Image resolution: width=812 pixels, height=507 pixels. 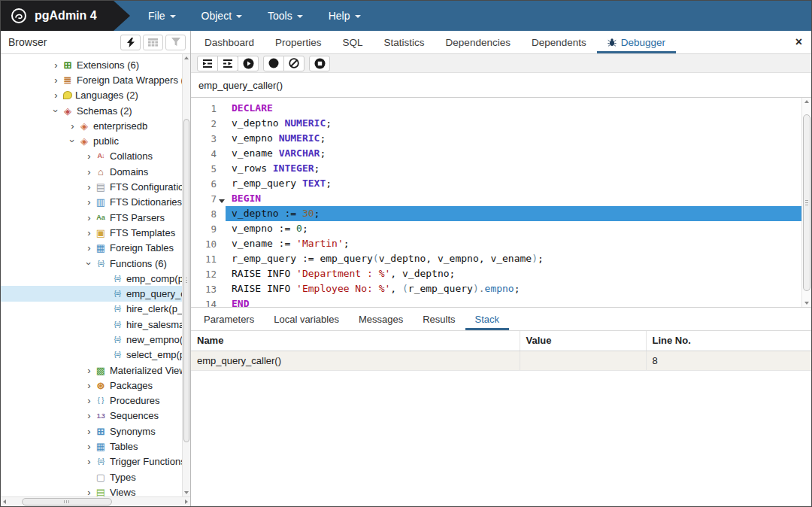 I want to click on code-line-8: 8v_deptno := 30;, so click(x=501, y=214).